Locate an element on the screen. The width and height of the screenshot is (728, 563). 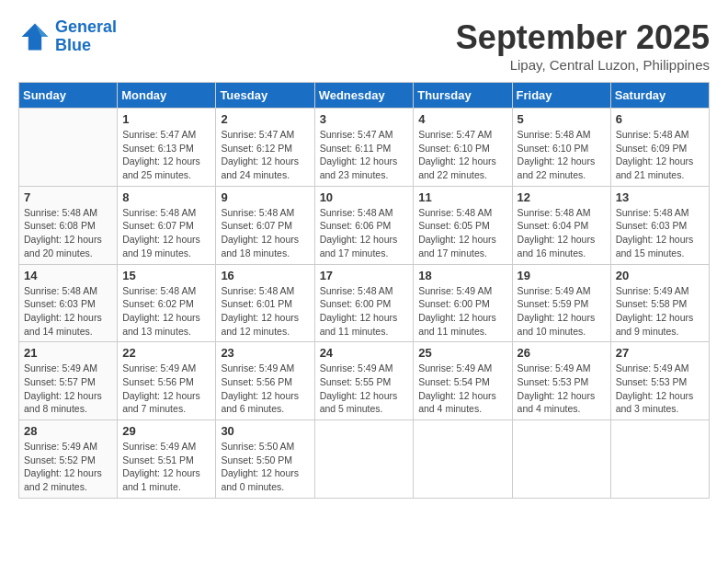
day-number: 2 is located at coordinates (265, 120).